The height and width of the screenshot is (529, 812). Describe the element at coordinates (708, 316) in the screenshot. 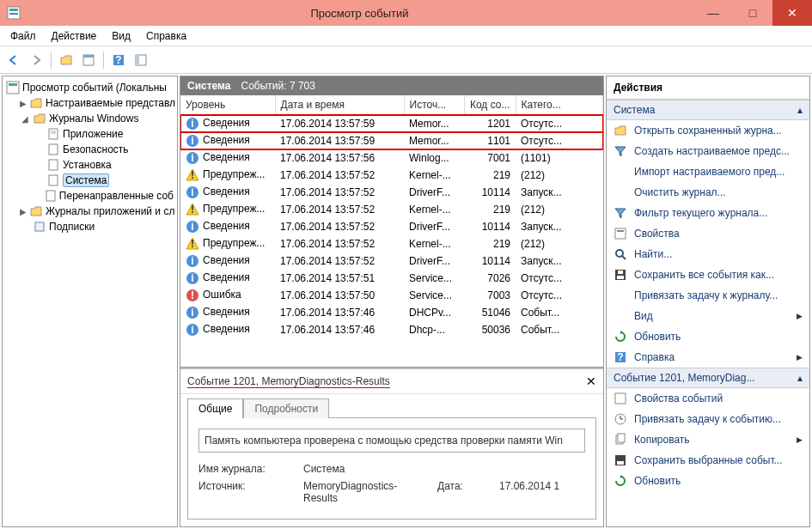

I see `action-view-submenu: Вид▶` at that location.